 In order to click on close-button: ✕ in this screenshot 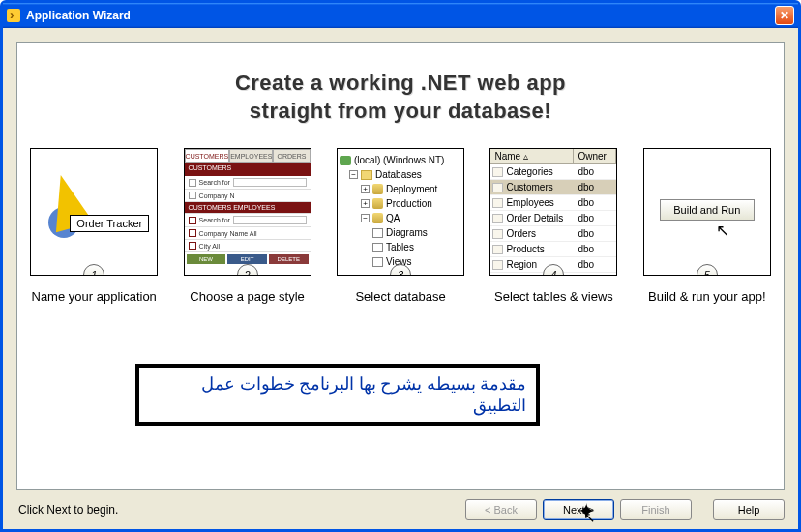, I will do `click(785, 15)`.